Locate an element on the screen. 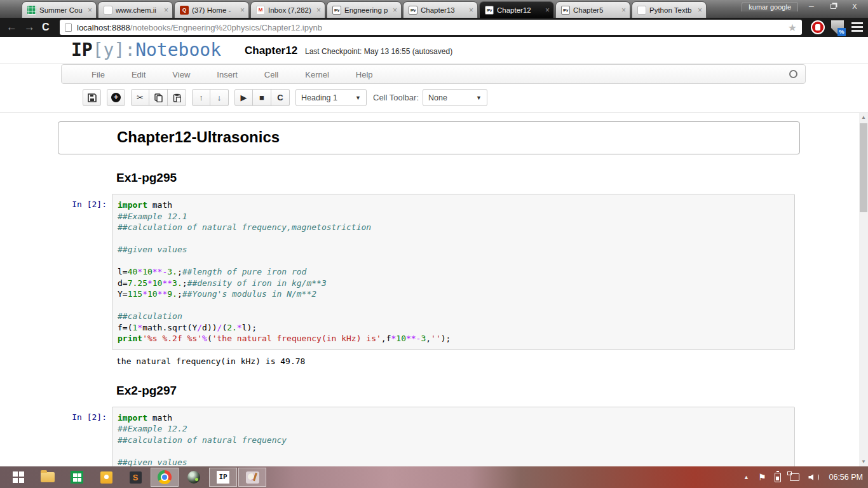 This screenshot has width=868, height=488. browser-tab-inbox-7-282-: MInbox (7,282)× is located at coordinates (288, 10).